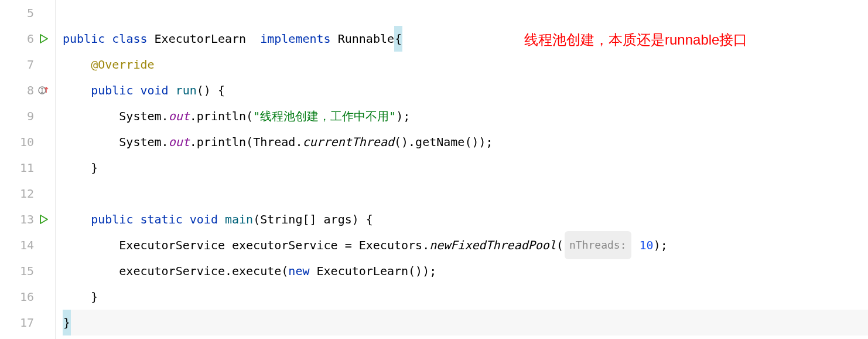  What do you see at coordinates (28, 337) in the screenshot?
I see `gutter-row: 18` at bounding box center [28, 337].